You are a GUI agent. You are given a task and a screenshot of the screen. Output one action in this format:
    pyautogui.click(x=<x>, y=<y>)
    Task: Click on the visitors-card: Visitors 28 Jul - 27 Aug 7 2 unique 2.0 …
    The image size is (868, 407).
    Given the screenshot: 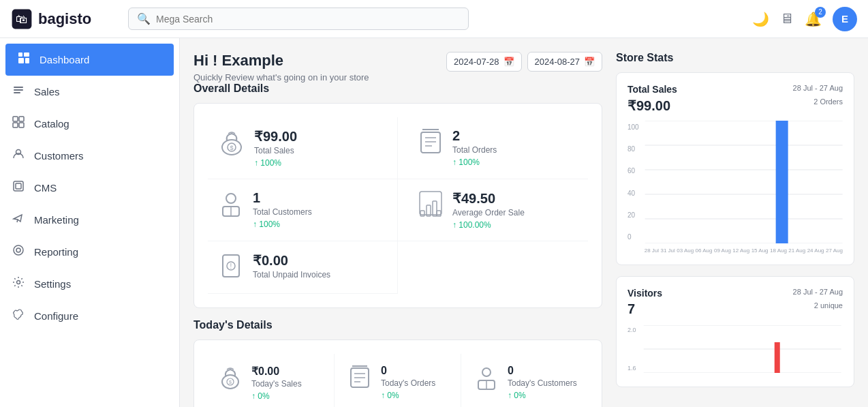 What is the action you would take?
    pyautogui.click(x=735, y=331)
    